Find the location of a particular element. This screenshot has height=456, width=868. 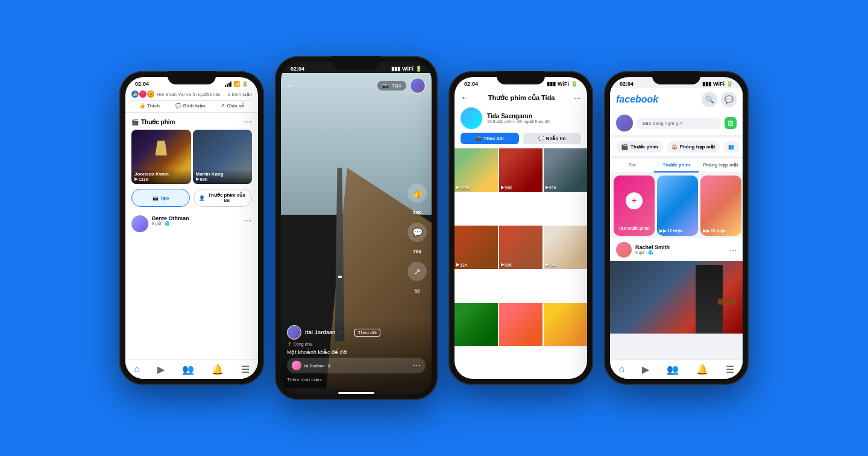

nav-group-1: 👥 is located at coordinates (188, 369).